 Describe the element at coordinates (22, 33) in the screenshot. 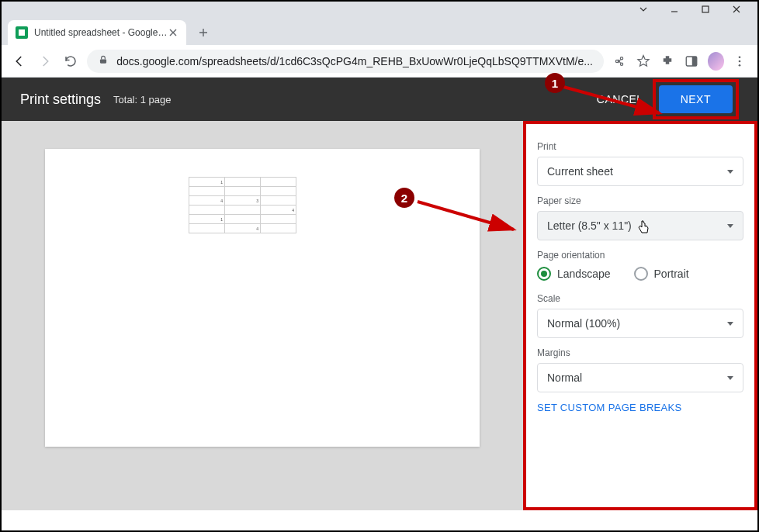

I see `sheets-favicon` at that location.